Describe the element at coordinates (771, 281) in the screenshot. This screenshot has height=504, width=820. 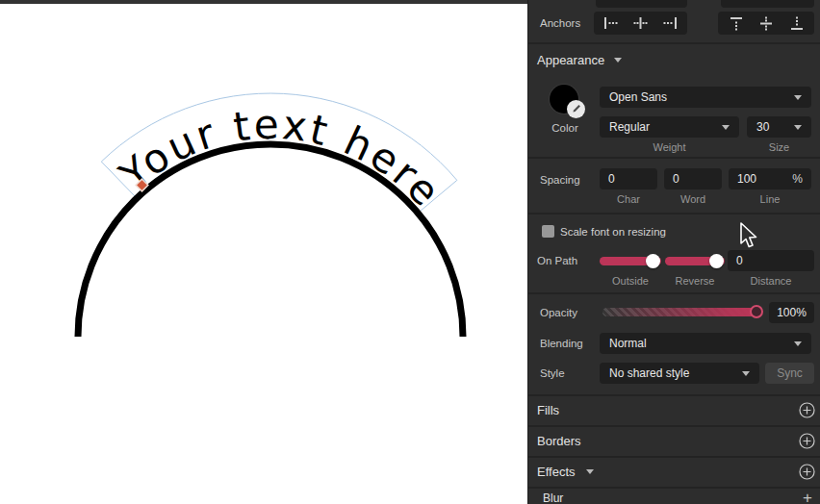
I see `distance-label: Distance` at that location.